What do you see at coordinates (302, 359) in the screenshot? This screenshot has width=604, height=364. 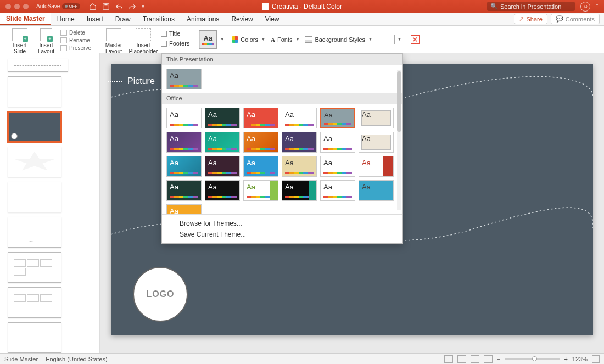 I see `status-bar: Slide Master English (United States) − +…` at bounding box center [302, 359].